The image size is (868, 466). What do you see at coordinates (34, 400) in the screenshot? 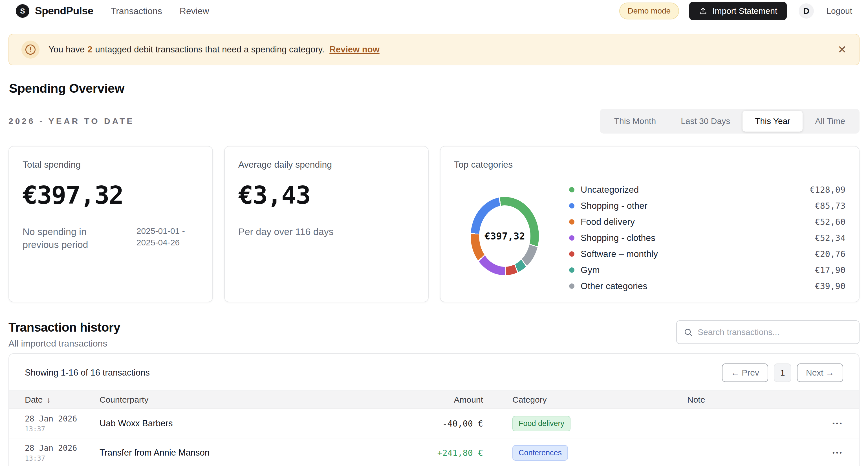
I see `date-header-label: Date` at bounding box center [34, 400].